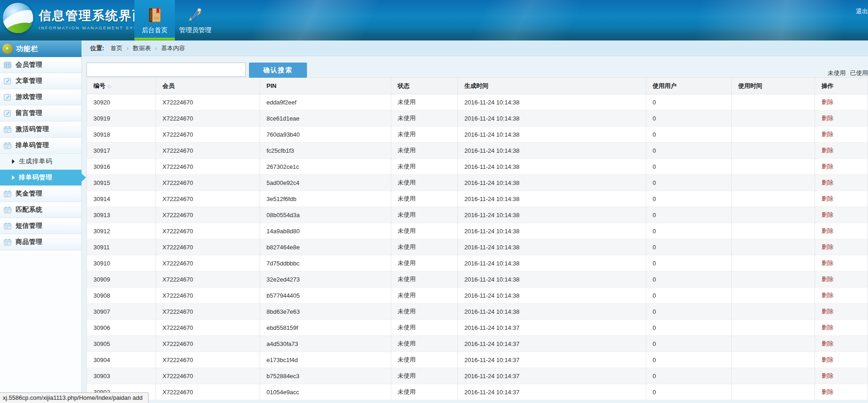 Image resolution: width=868 pixels, height=403 pixels. I want to click on sidebar-item-激活码管理: 激活码管理, so click(41, 130).